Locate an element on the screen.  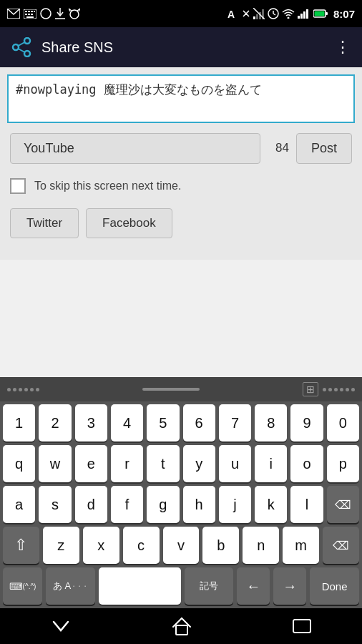
key-t: t is located at coordinates (163, 464).